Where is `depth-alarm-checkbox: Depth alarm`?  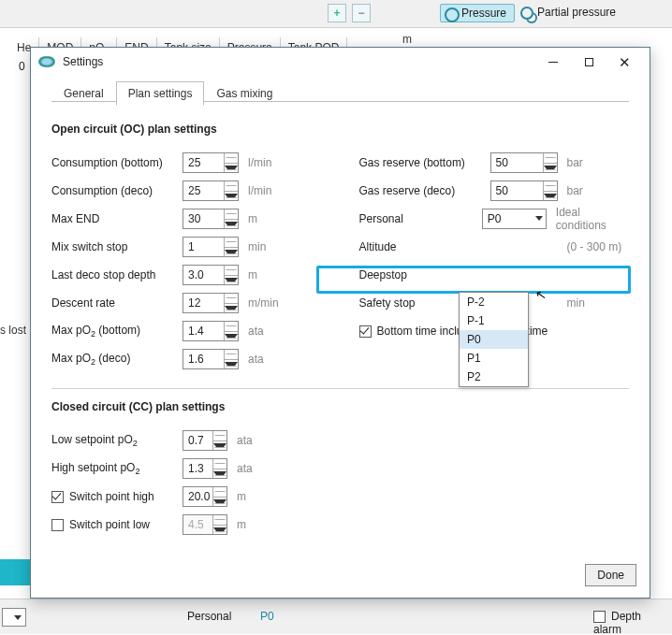 depth-alarm-checkbox: Depth alarm is located at coordinates (633, 623).